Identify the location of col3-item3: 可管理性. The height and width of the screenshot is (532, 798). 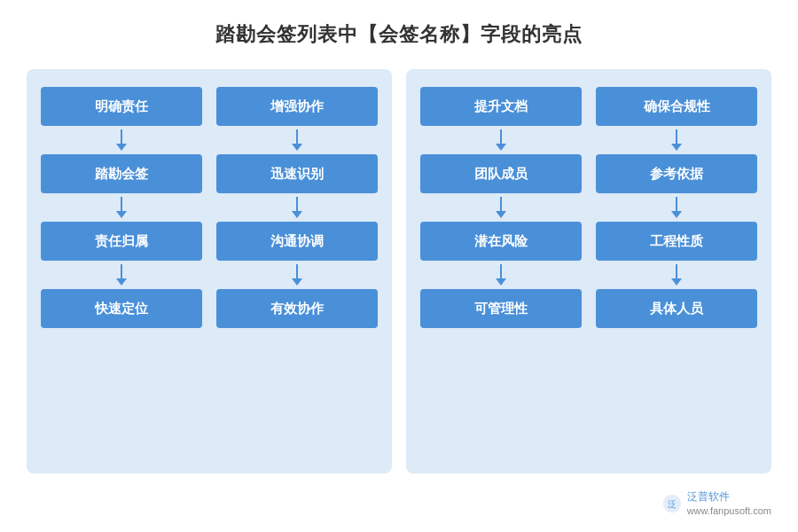
(501, 309).